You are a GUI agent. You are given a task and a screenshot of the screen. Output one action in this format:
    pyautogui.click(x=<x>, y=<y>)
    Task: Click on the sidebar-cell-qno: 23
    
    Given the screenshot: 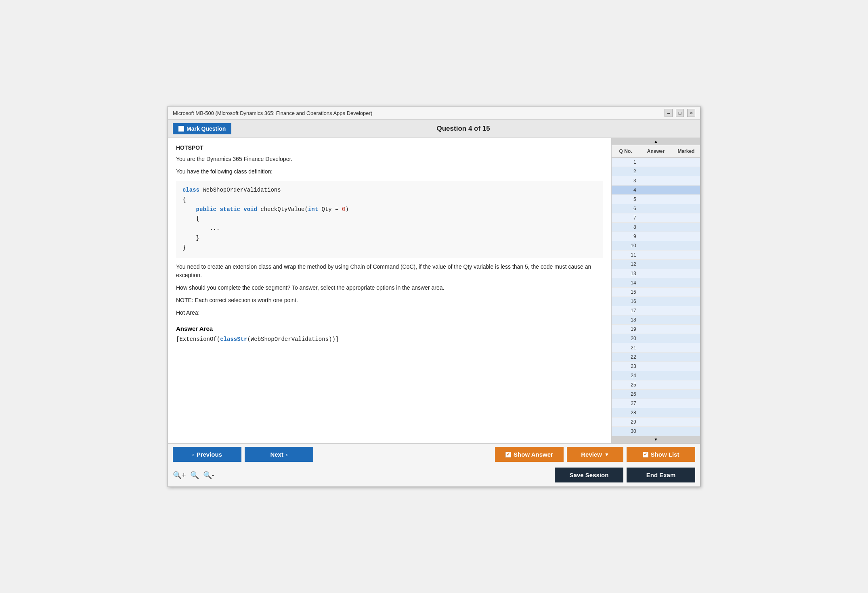 What is the action you would take?
    pyautogui.click(x=627, y=366)
    